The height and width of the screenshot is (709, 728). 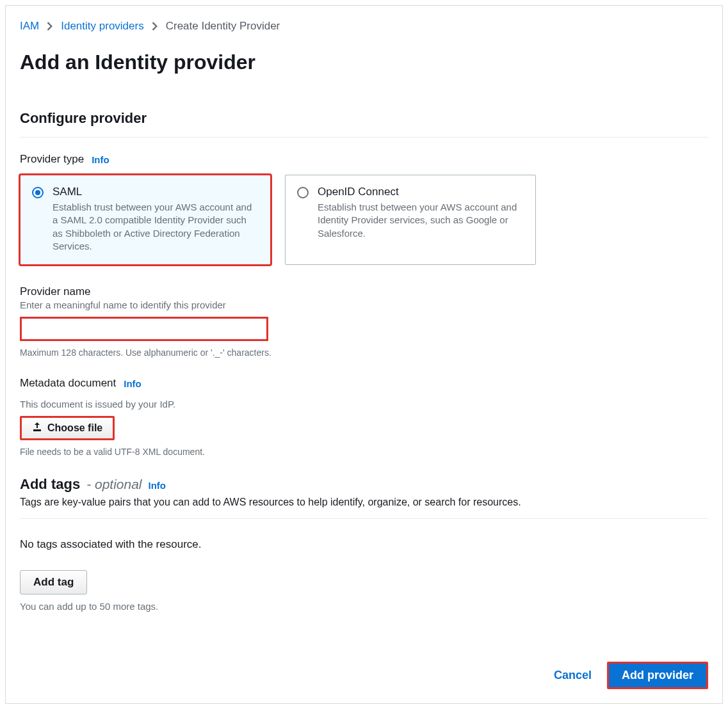 What do you see at coordinates (50, 484) in the screenshot?
I see `tags-heading-label: Add tags` at bounding box center [50, 484].